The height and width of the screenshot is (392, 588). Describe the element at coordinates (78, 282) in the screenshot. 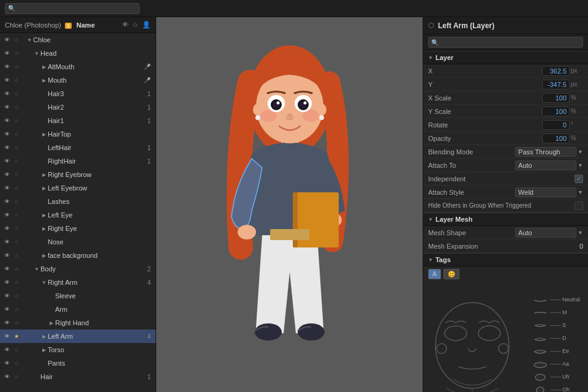

I see `tree-row: 👁☆Right Arm4` at that location.